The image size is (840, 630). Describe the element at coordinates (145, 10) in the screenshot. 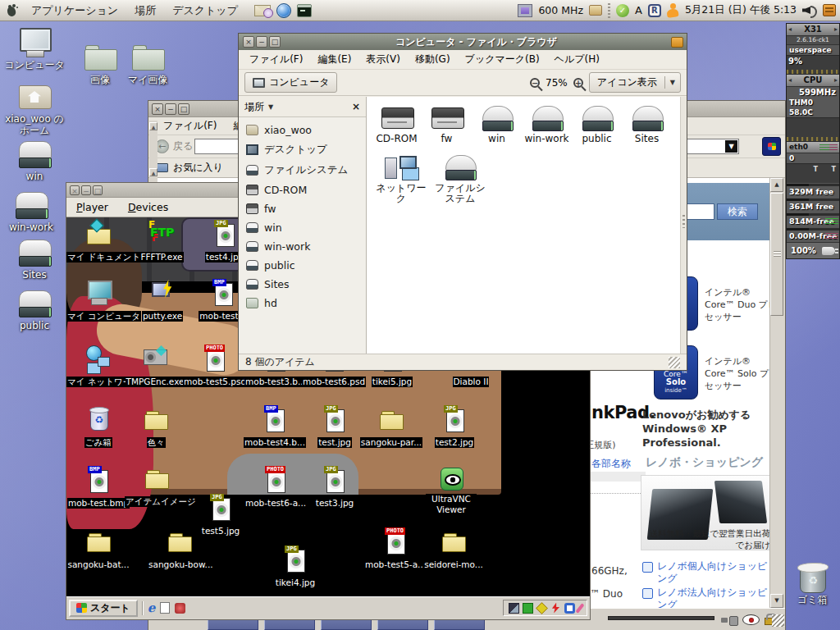

I see `menu-places: 場所` at that location.